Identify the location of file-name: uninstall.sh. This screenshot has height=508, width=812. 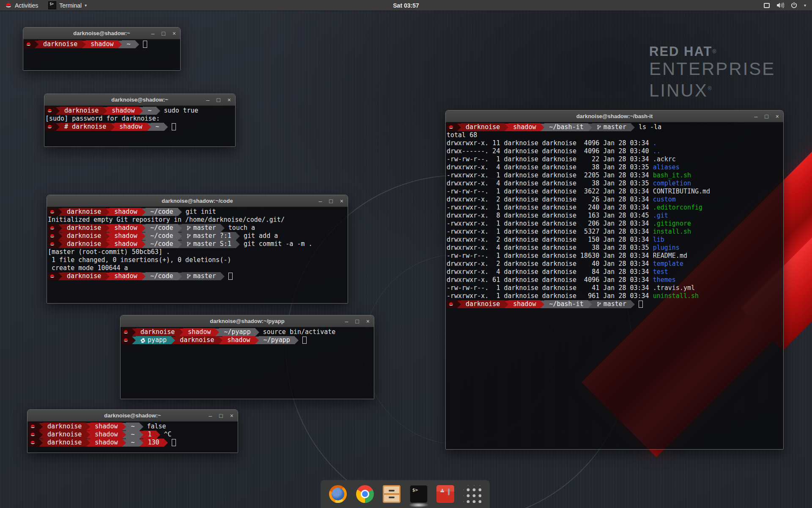
(676, 296).